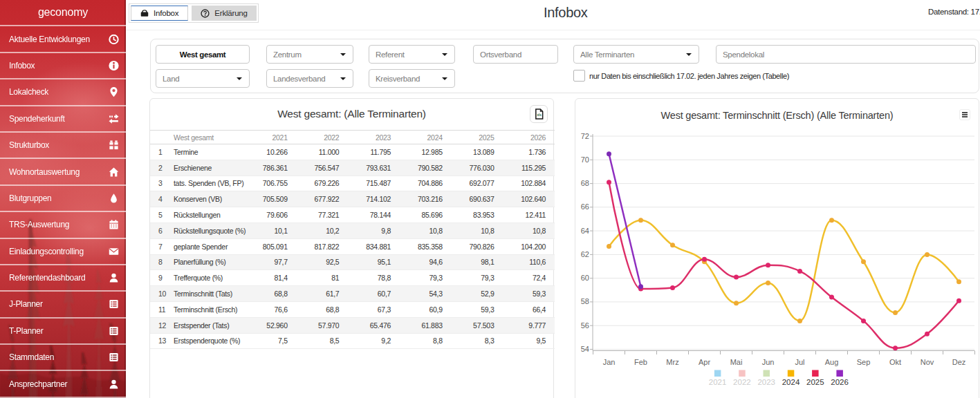 The width and height of the screenshot is (980, 398). What do you see at coordinates (927, 362) in the screenshot?
I see `svg-text: Nov` at bounding box center [927, 362].